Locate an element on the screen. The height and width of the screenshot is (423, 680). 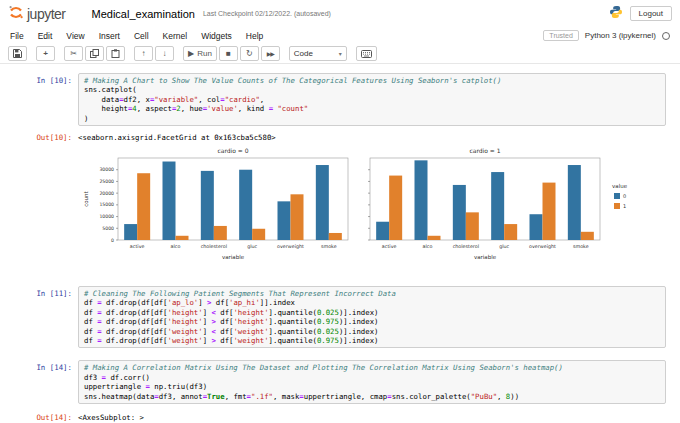
menubar: FileEditViewInsertCellKernelWidgetsHelp … is located at coordinates (340, 36).